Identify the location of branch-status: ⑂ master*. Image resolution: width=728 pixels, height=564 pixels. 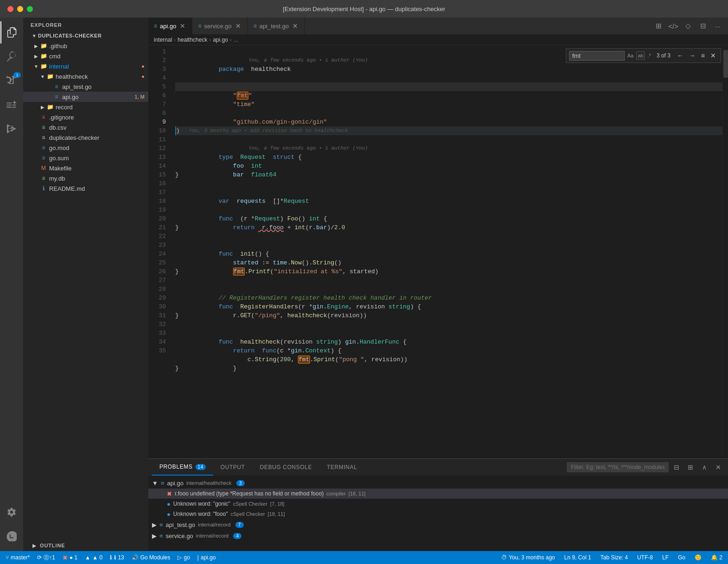
(18, 558).